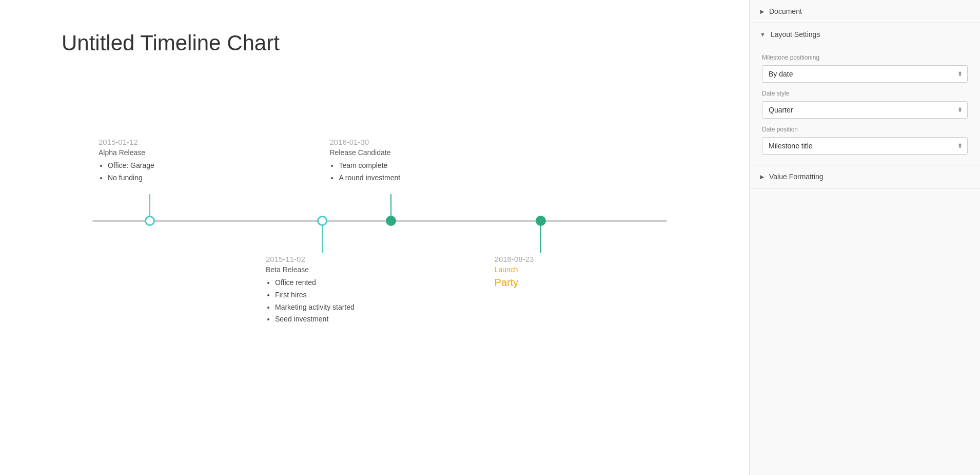 Image resolution: width=980 pixels, height=475 pixels. What do you see at coordinates (150, 172) in the screenshot?
I see `milestone-alpha-items: Office: Garage No funding` at bounding box center [150, 172].